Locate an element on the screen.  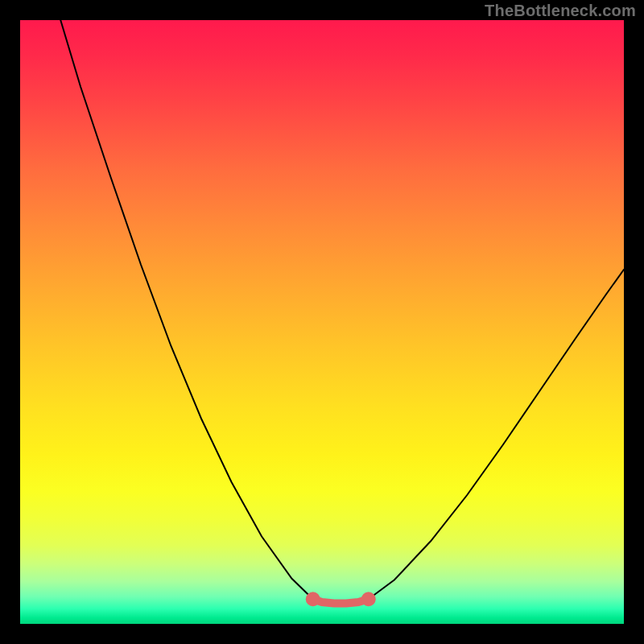
flat-endpoint-left is located at coordinates (313, 599).